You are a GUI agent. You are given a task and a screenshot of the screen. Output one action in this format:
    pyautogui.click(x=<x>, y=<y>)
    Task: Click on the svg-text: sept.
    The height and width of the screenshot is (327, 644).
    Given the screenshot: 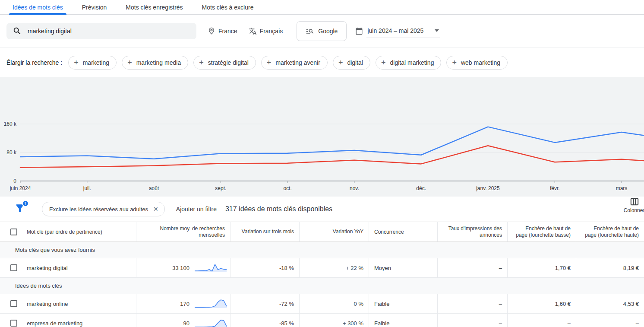 What is the action you would take?
    pyautogui.click(x=221, y=188)
    